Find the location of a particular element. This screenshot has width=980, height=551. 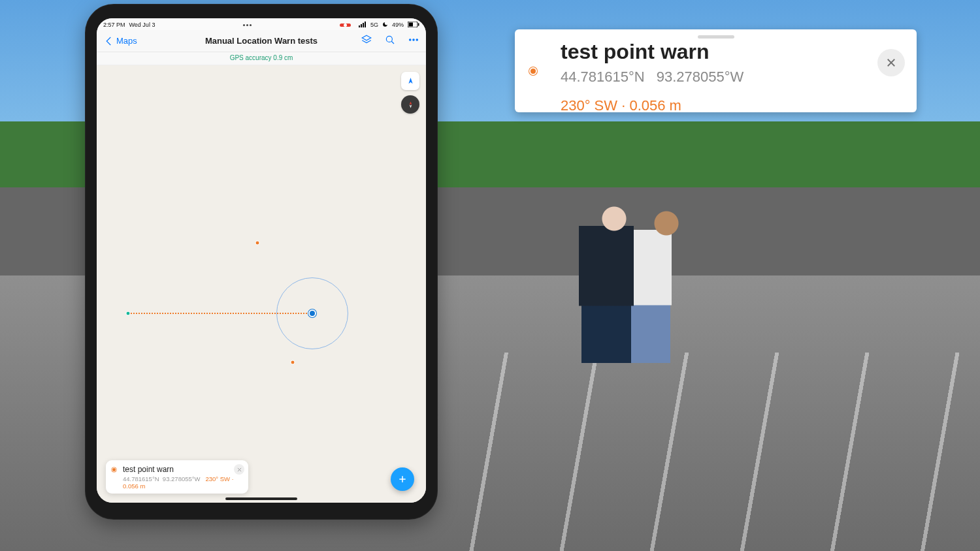

gps-accuracy-banner: GPS accuracy 0.9 cm is located at coordinates (261, 59).